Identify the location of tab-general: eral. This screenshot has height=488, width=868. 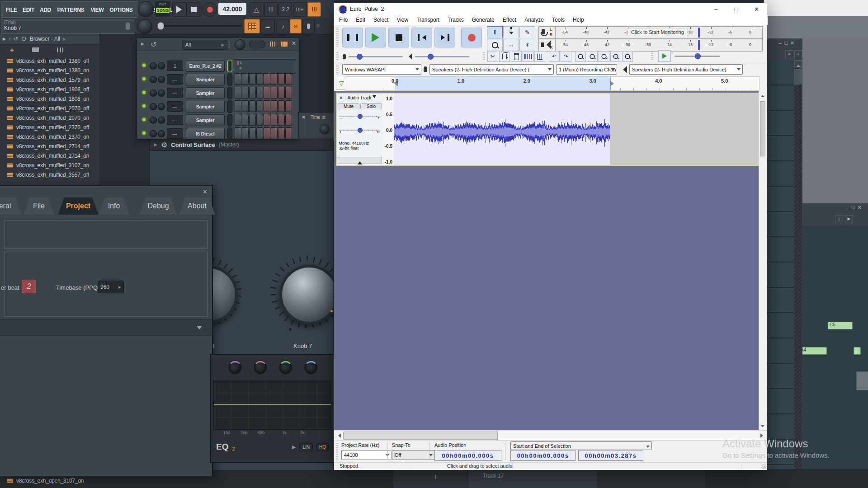
(11, 206).